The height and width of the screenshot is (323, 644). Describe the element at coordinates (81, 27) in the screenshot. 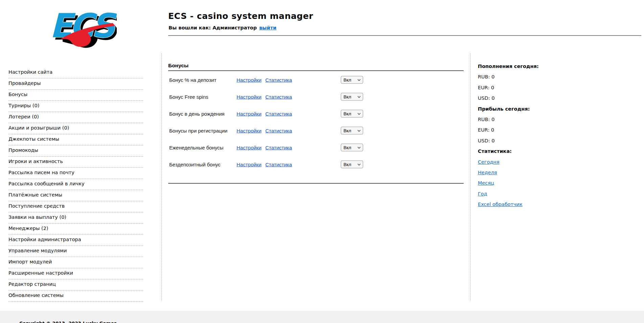

I see `ecs-logo: ECS ECS` at that location.